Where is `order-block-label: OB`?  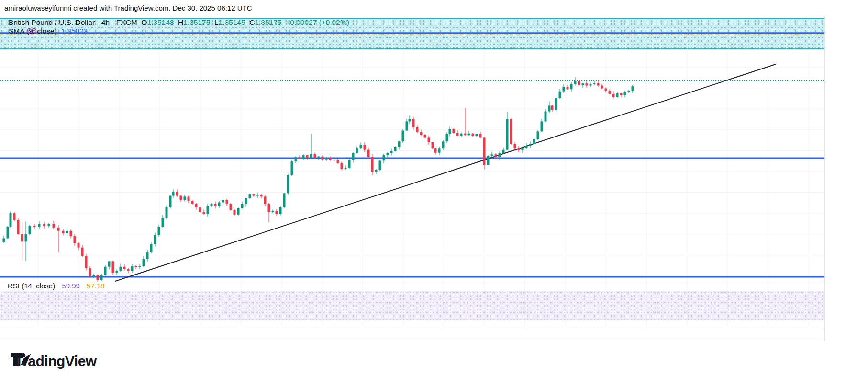 order-block-label: OB is located at coordinates (32, 31).